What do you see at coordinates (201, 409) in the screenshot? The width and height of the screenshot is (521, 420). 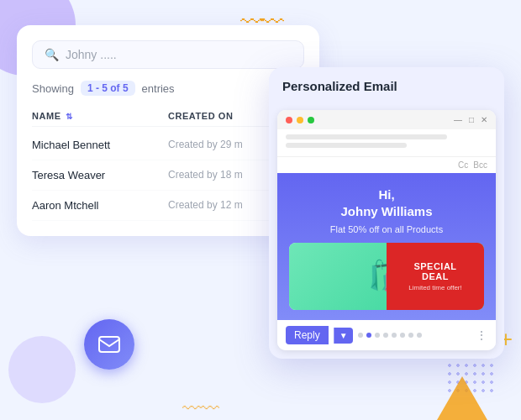 I see `bg-zigzag-bottom: 〰〰` at bounding box center [201, 409].